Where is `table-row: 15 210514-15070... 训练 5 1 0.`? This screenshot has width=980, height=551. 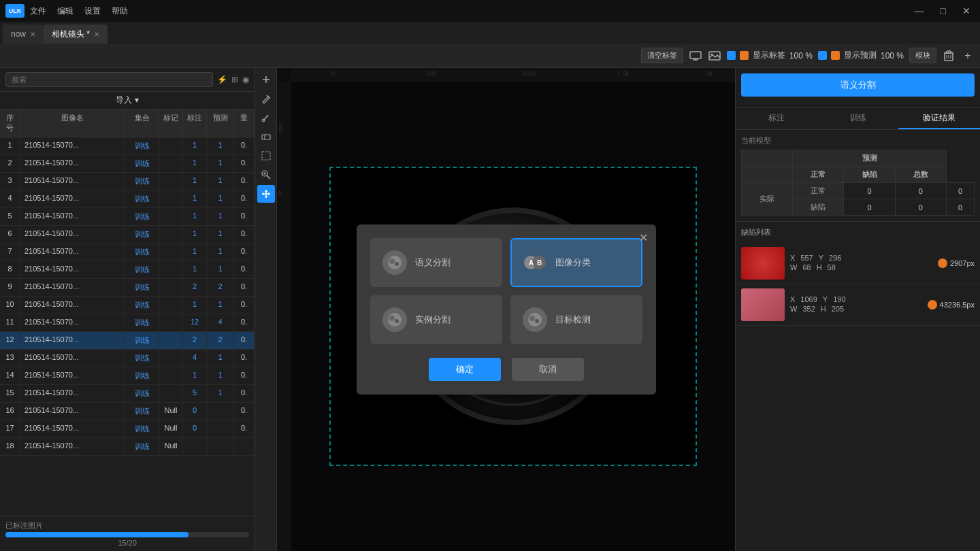 table-row: 15 210514-15070... 训练 5 1 0. is located at coordinates (127, 394).